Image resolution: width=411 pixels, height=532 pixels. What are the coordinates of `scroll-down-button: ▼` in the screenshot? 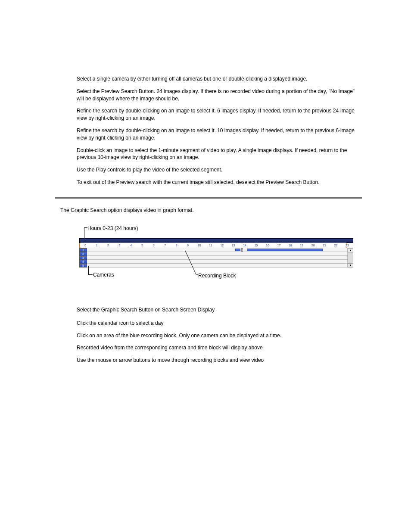 It's located at (351, 265).